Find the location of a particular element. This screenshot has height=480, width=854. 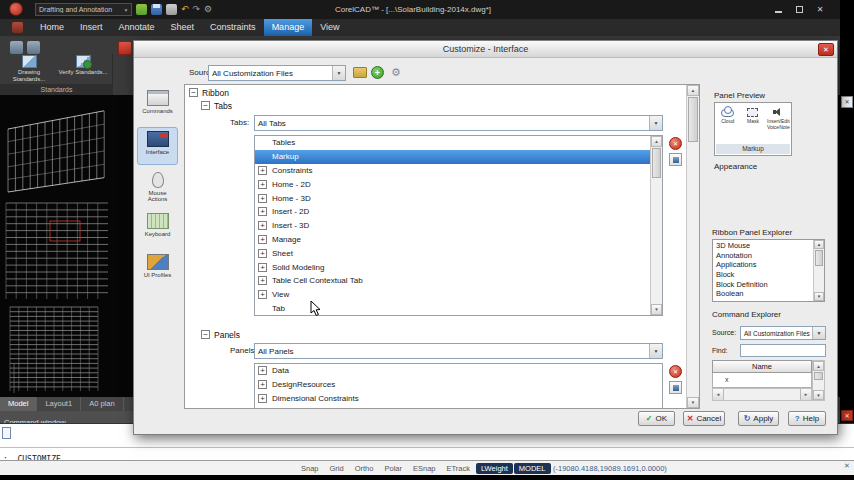

menu-tab-insert: Insert is located at coordinates (92, 28).